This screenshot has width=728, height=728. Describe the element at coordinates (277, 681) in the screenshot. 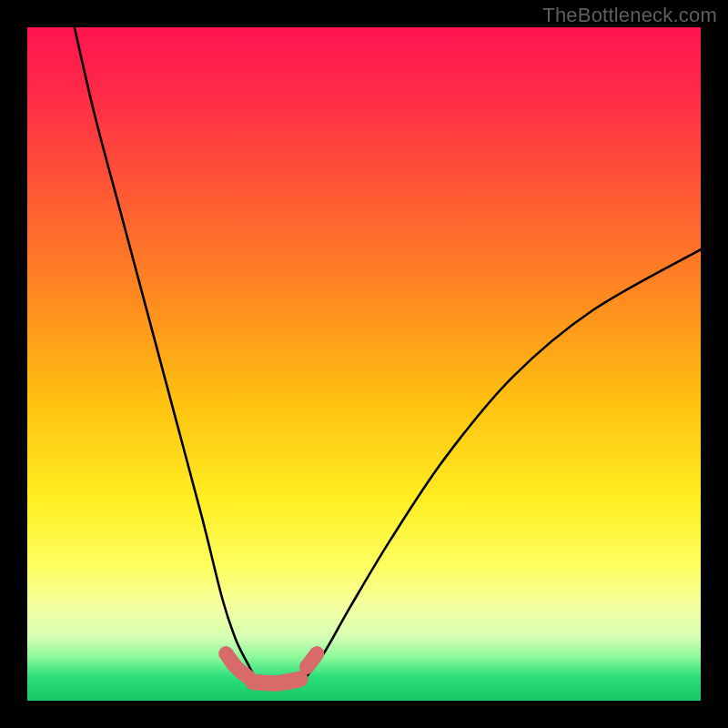

I see `floor-segment-valley` at that location.